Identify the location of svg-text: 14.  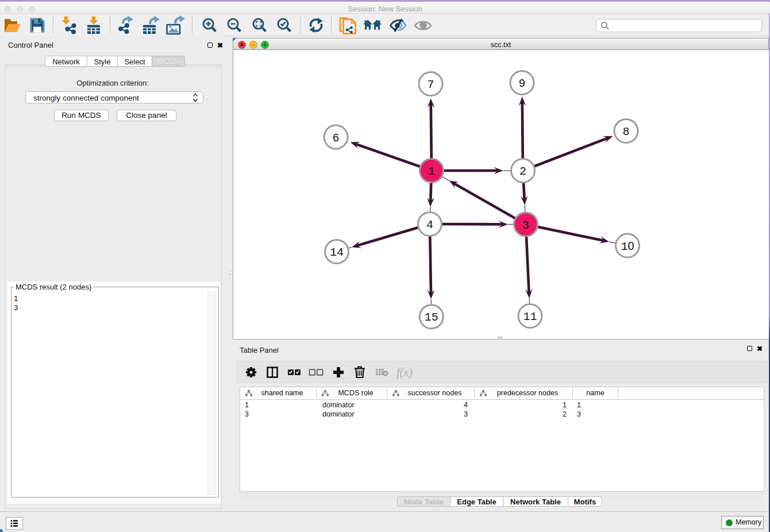
(337, 253).